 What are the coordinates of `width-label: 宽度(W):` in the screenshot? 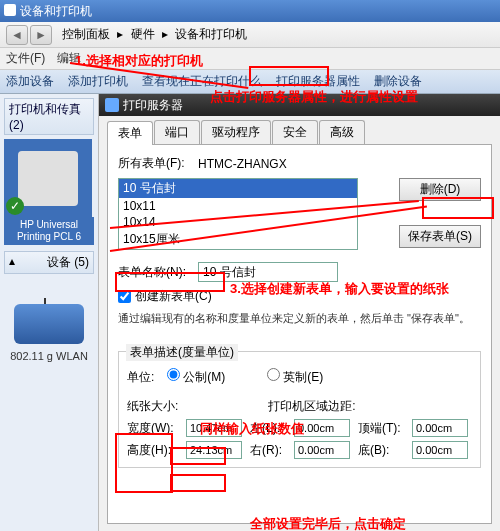 It's located at (154, 428).